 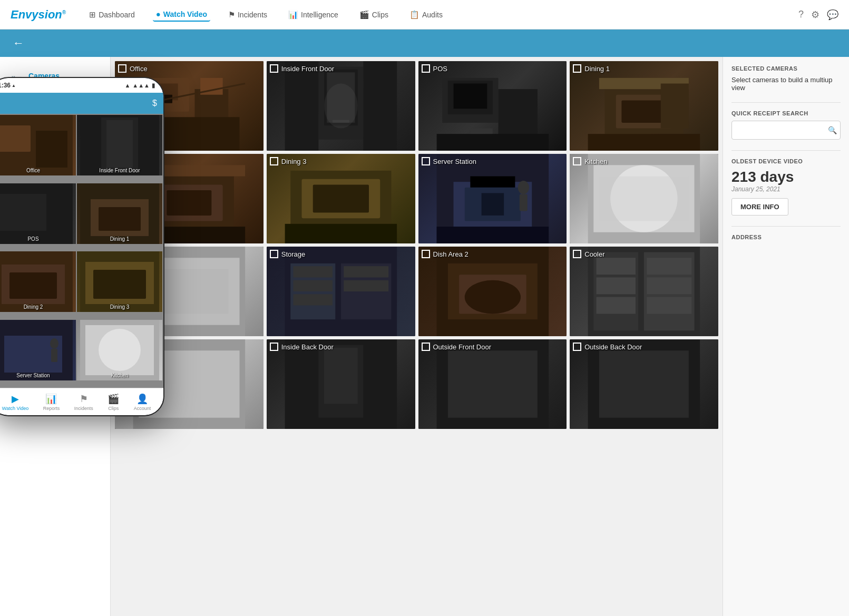 What do you see at coordinates (577, 69) in the screenshot?
I see `camera-checkbox-dining1` at bounding box center [577, 69].